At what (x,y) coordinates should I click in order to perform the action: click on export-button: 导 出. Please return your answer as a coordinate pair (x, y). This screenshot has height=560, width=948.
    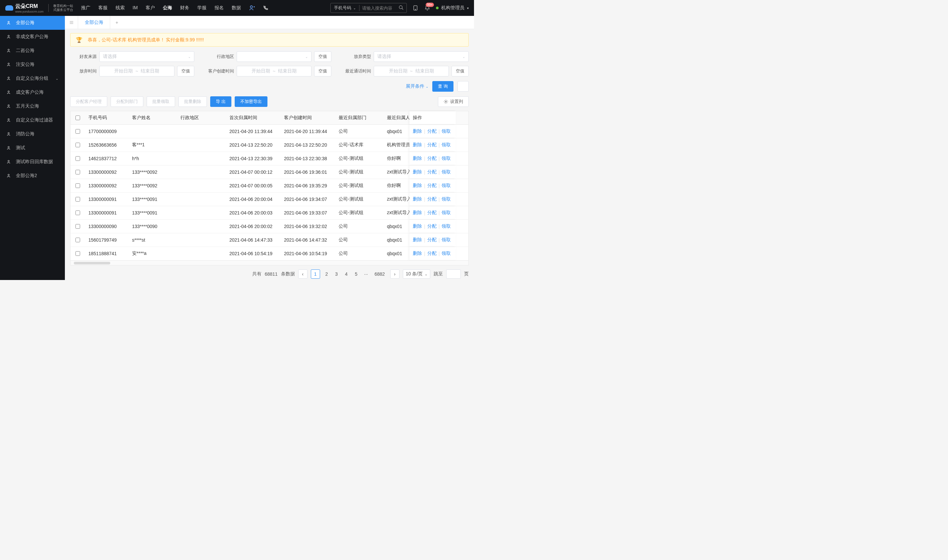
    Looking at the image, I should click on (221, 102).